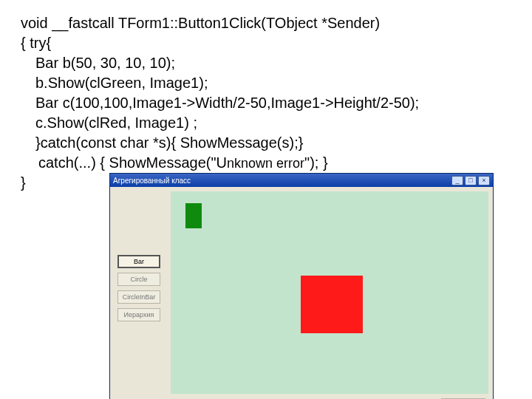 The height and width of the screenshot is (399, 532). What do you see at coordinates (266, 123) in the screenshot?
I see `code-line: c.Show(clRed, Image1) ;` at bounding box center [266, 123].